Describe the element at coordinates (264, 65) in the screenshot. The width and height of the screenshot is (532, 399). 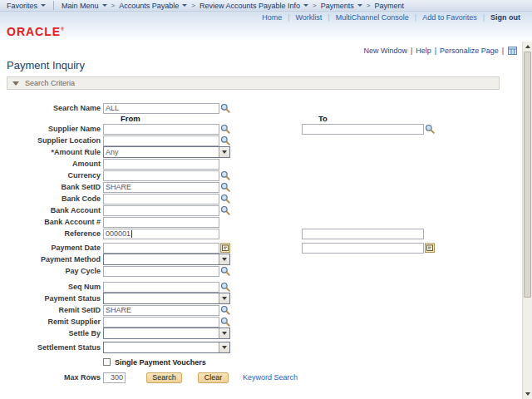
I see `page-title: Payment Inquiry` at that location.